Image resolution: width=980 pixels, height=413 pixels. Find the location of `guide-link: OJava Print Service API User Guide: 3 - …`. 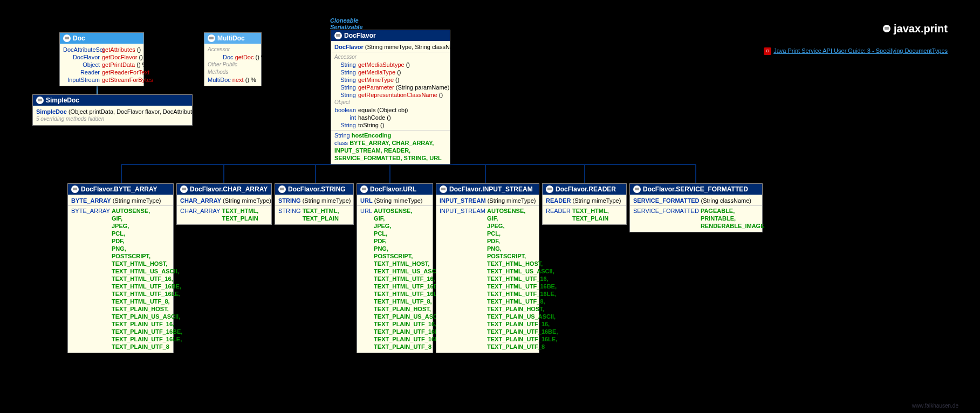

guide-link: OJava Print Service API User Guide: 3 - … is located at coordinates (855, 51).